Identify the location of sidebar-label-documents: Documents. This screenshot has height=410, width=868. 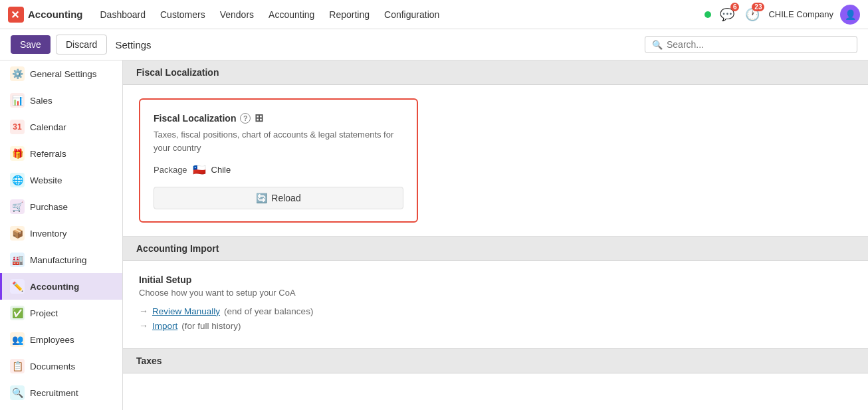
(53, 367).